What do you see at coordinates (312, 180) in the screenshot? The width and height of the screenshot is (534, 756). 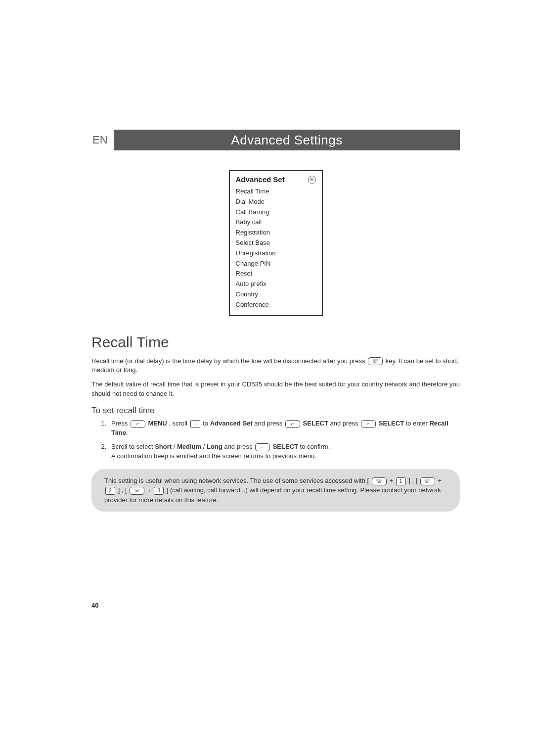 I see `gear-icon: ⦿` at bounding box center [312, 180].